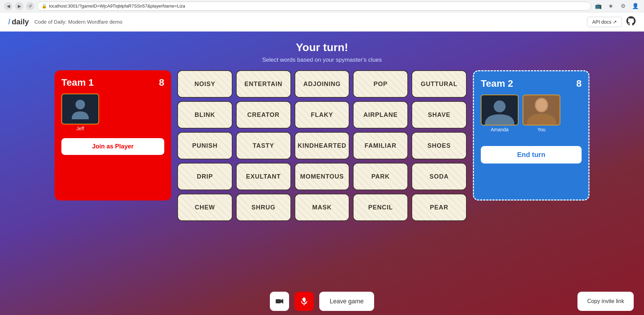 The width and height of the screenshot is (644, 315). I want to click on word-card-pencil: PENCIL, so click(381, 207).